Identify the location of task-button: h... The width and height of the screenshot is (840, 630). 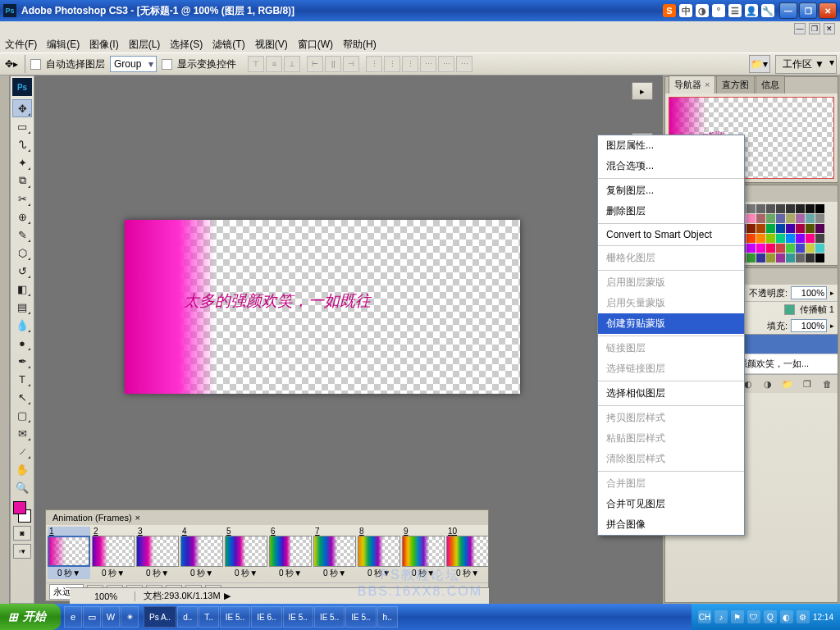
(387, 617).